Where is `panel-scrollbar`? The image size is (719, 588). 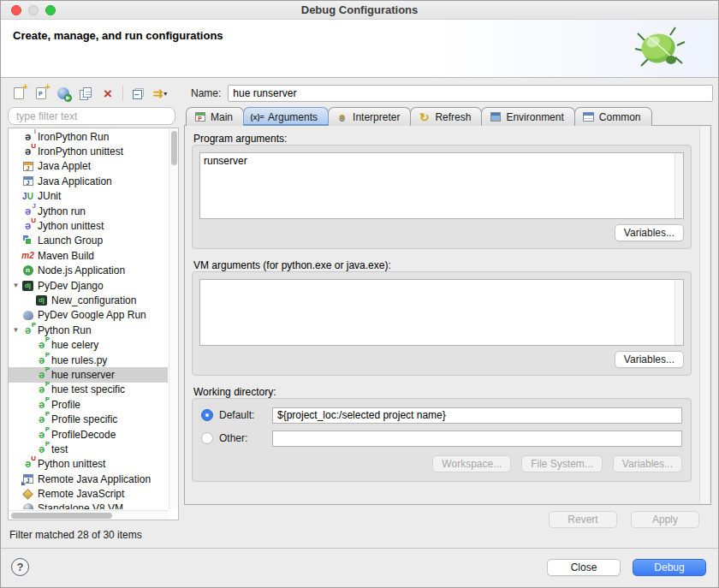
panel-scrollbar is located at coordinates (704, 315).